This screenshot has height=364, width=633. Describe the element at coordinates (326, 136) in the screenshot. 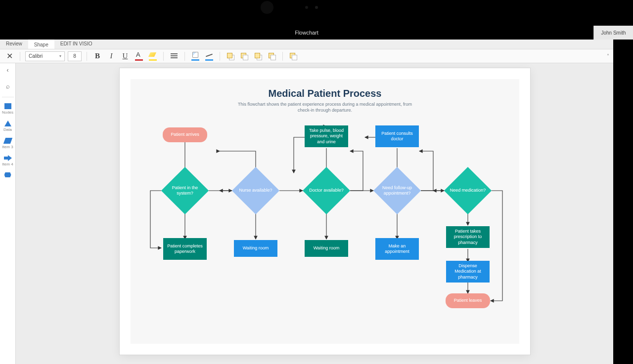

I see `node-label: Take pulse, blood pressure, weight and u…` at that location.